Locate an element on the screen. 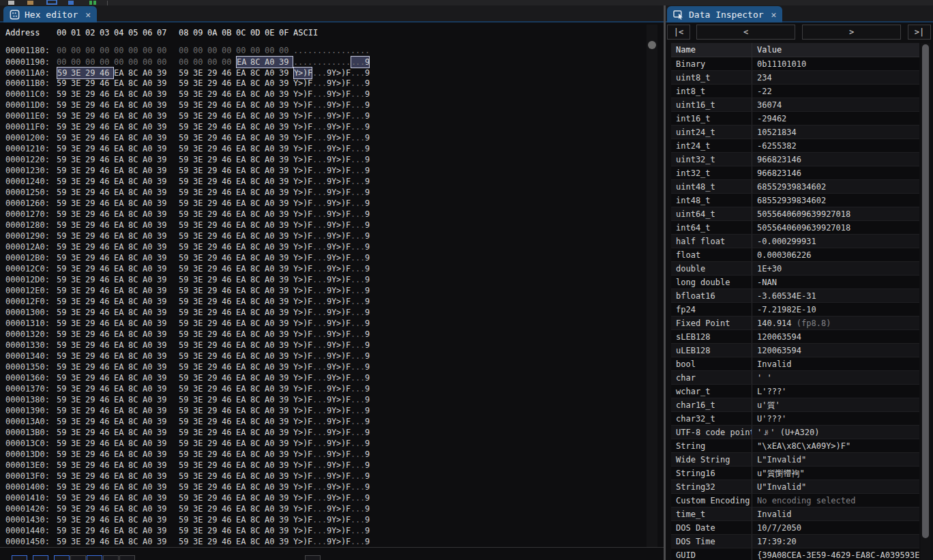  footer-button is located at coordinates (312, 558).